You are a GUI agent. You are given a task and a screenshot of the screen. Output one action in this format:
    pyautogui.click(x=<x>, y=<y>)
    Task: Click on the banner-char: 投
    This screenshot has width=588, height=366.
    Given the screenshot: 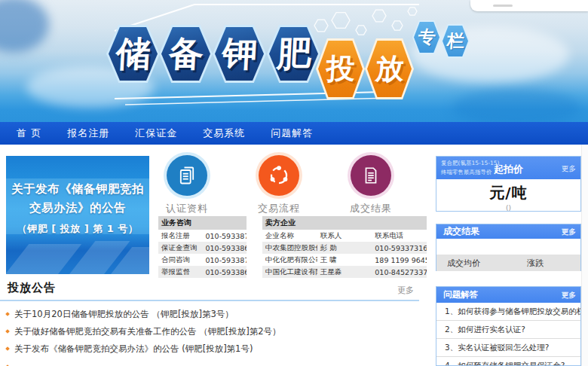 What is the action you would take?
    pyautogui.click(x=341, y=69)
    